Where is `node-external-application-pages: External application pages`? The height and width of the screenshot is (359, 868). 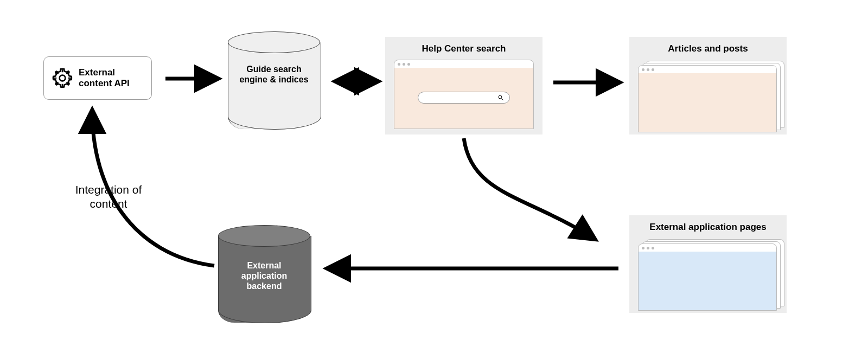 node-external-application-pages: External application pages is located at coordinates (708, 264).